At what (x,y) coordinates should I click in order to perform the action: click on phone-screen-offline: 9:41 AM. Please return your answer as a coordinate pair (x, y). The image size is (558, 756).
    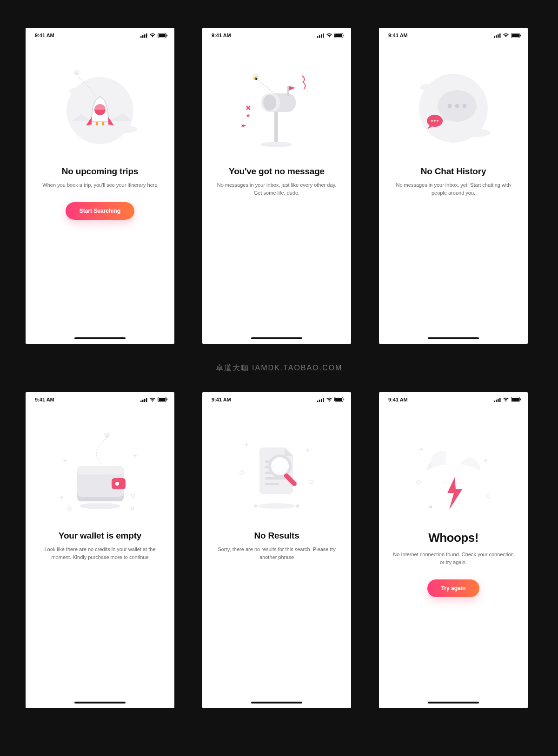
    Looking at the image, I should click on (453, 550).